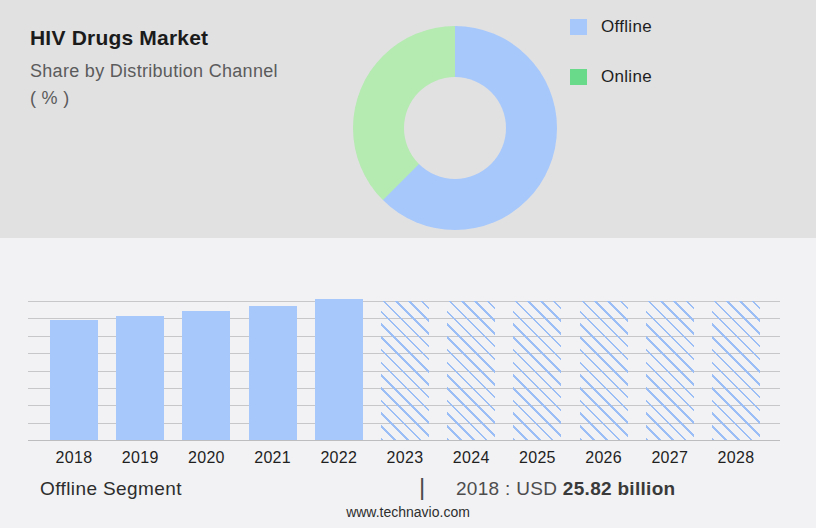  Describe the element at coordinates (273, 373) in the screenshot. I see `bar-2021` at that location.